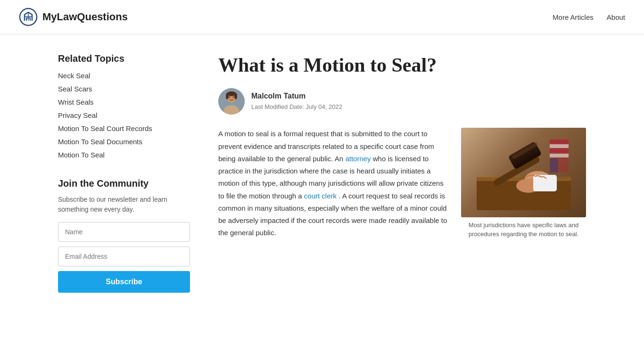 The image size is (644, 362). What do you see at coordinates (124, 142) in the screenshot?
I see `list-item: Motion To Seal Documents` at bounding box center [124, 142].